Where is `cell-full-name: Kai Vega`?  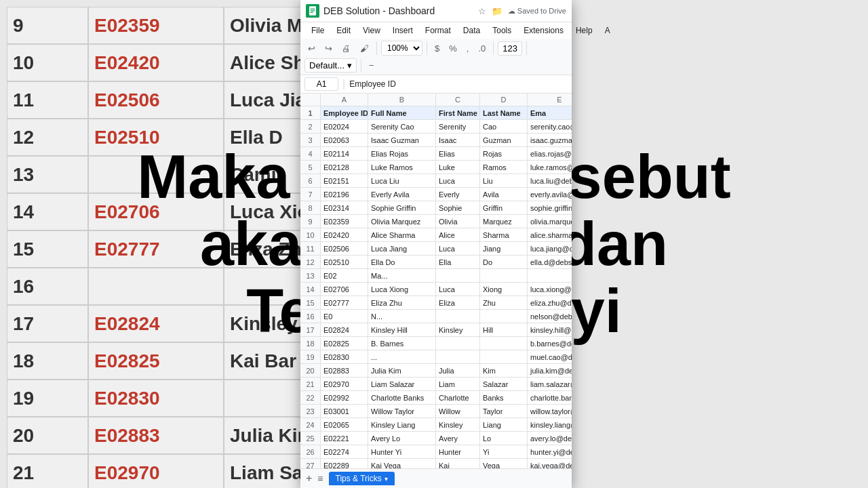
cell-full-name: Kai Vega is located at coordinates (402, 464).